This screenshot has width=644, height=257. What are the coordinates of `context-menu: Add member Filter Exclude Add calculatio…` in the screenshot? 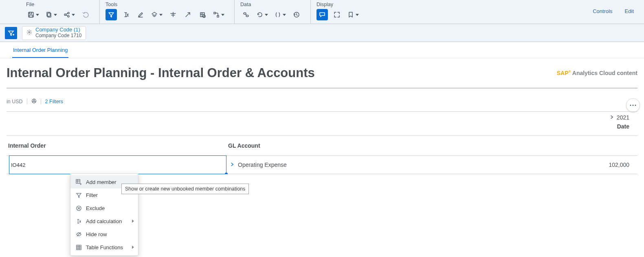 It's located at (104, 174).